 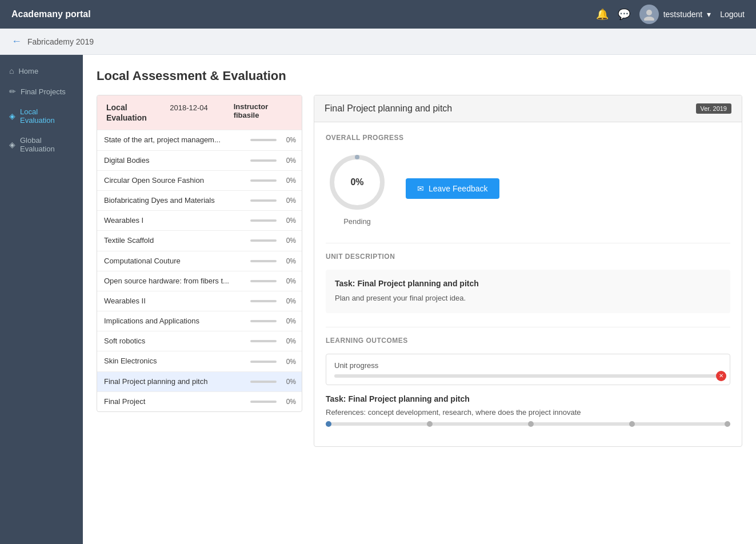 What do you see at coordinates (171, 261) in the screenshot?
I see `row-name: Computational Couture` at bounding box center [171, 261].